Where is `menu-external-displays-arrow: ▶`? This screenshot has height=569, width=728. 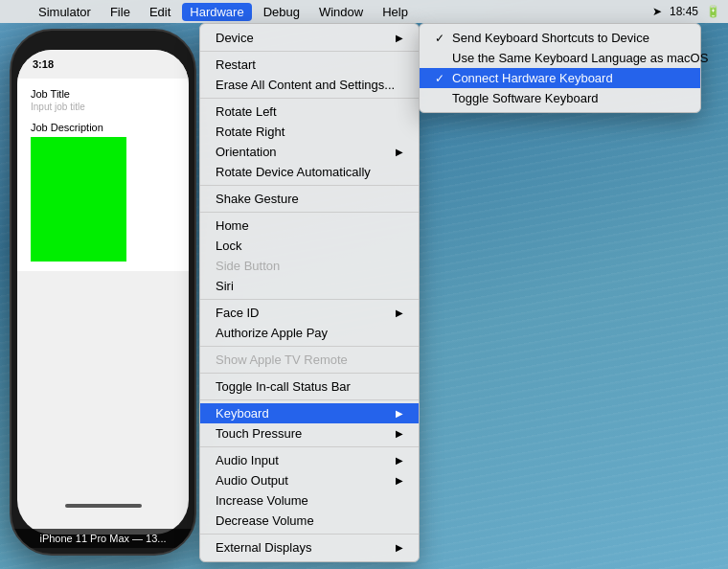 menu-external-displays-arrow: ▶ is located at coordinates (399, 548).